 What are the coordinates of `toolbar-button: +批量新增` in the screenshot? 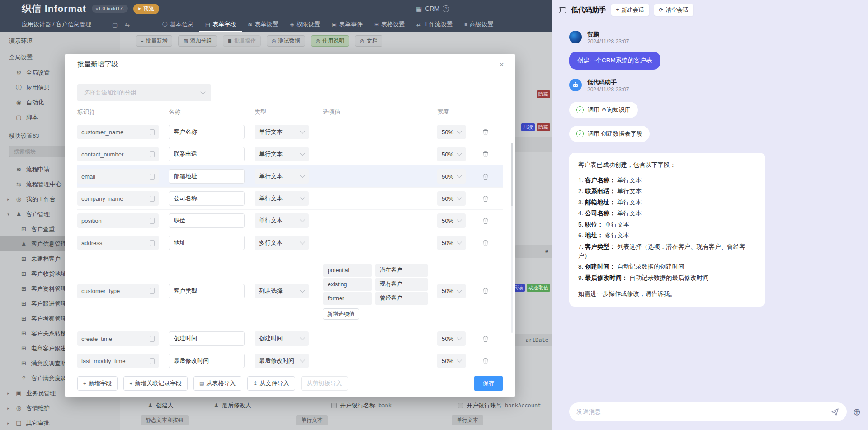 It's located at (154, 41).